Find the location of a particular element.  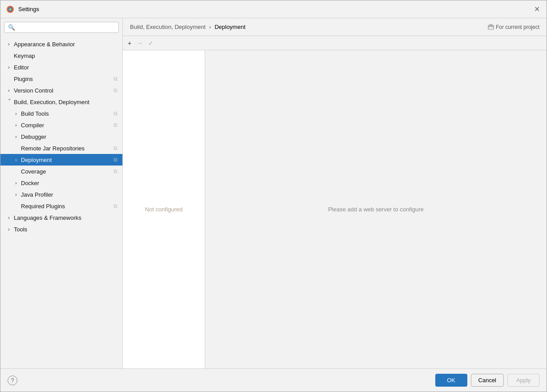

sidebar-item-docker: › Docker is located at coordinates (61, 183).